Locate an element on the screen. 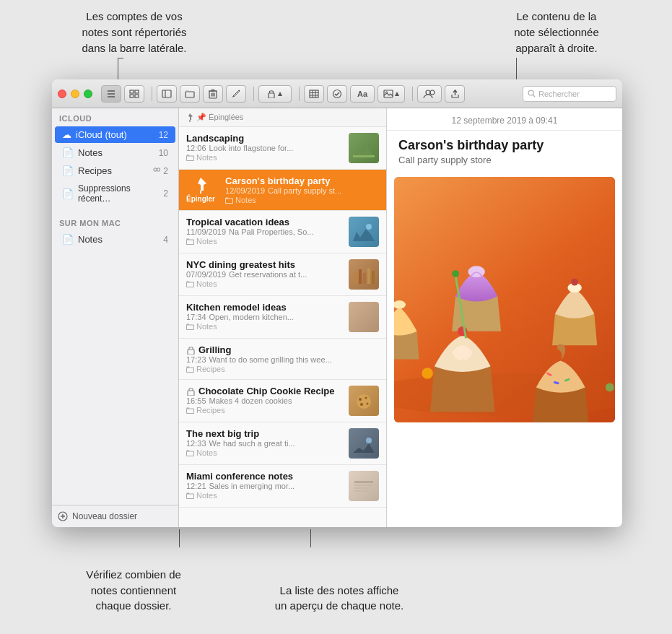  collab-button is located at coordinates (429, 94).